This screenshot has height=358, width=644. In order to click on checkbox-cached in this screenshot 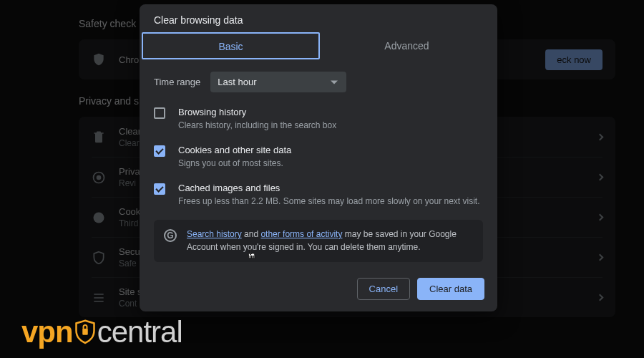, I will do `click(160, 189)`.